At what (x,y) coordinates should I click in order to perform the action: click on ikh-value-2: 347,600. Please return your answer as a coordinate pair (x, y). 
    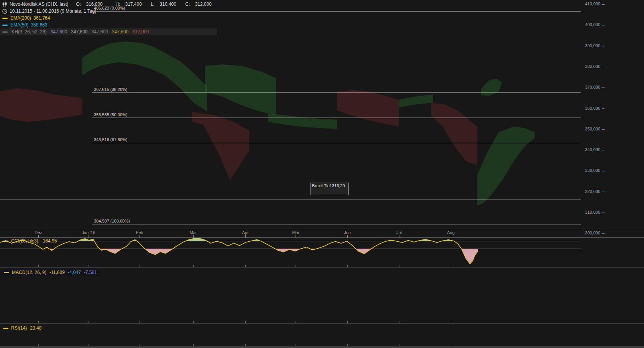
    Looking at the image, I should click on (79, 32).